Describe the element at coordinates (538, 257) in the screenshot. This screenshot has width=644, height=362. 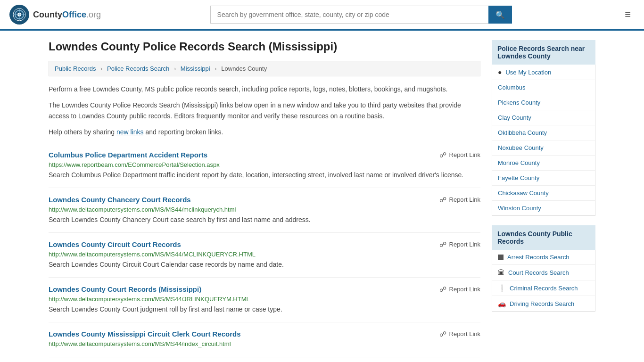
I see `public-record-link-0: Arrest Records Search` at that location.